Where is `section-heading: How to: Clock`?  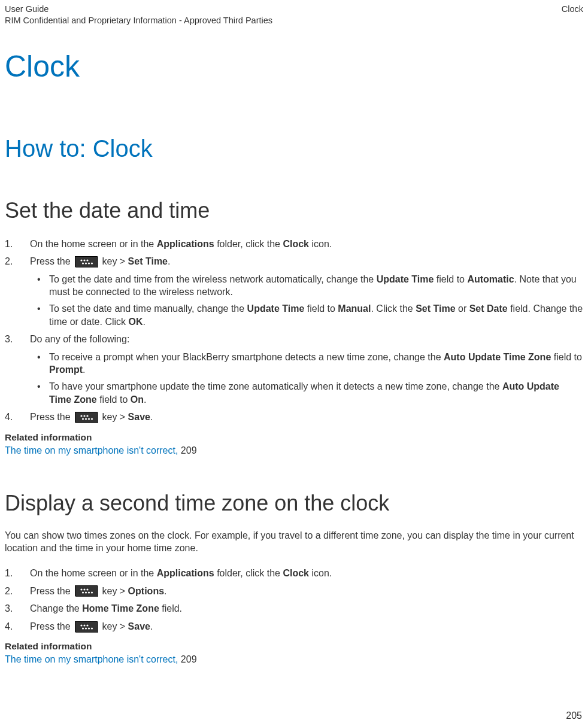
section-heading: How to: Clock is located at coordinates (294, 148).